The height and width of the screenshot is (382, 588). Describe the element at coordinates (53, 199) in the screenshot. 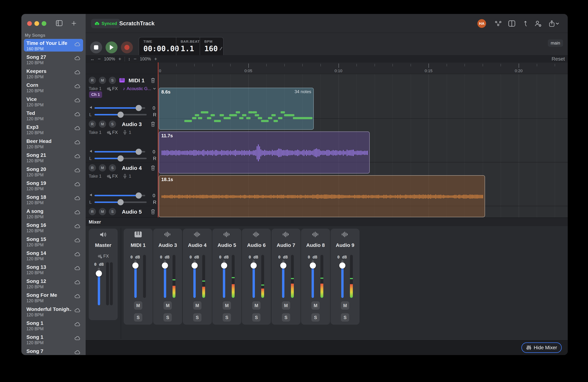

I see `song-item: Song 18120 BPM` at that location.